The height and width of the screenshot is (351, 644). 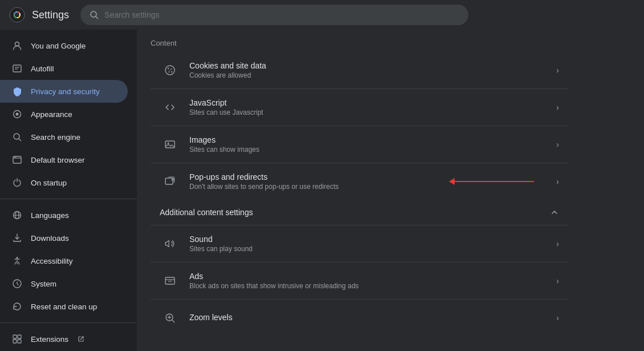 I want to click on sidebar-label-appearance: Appearance, so click(x=51, y=114).